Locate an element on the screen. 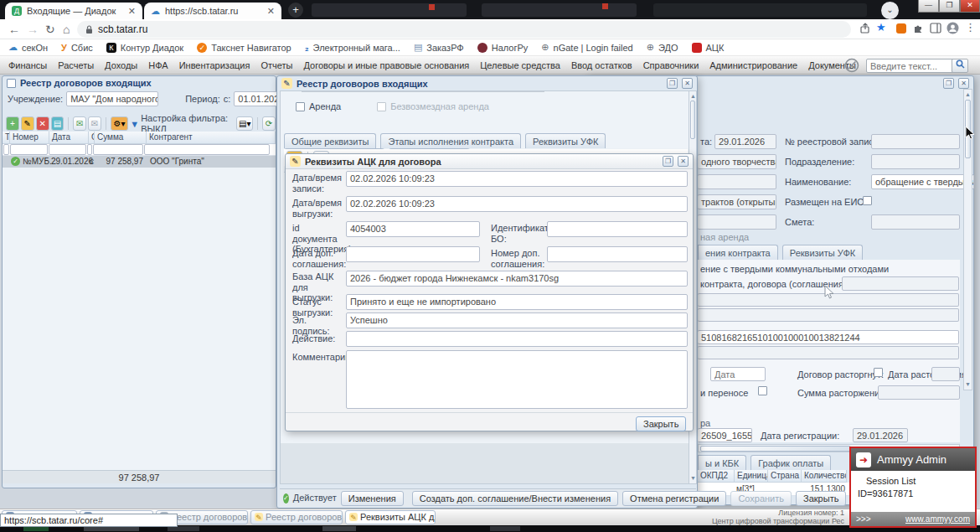  ammyy-titlebar: ➜ Ammyy Admin is located at coordinates (913, 459).